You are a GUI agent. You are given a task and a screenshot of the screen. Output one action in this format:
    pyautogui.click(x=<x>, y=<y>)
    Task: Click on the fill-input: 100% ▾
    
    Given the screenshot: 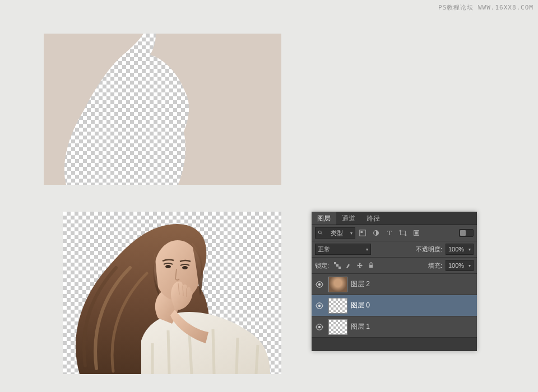 What is the action you would take?
    pyautogui.click(x=460, y=265)
    